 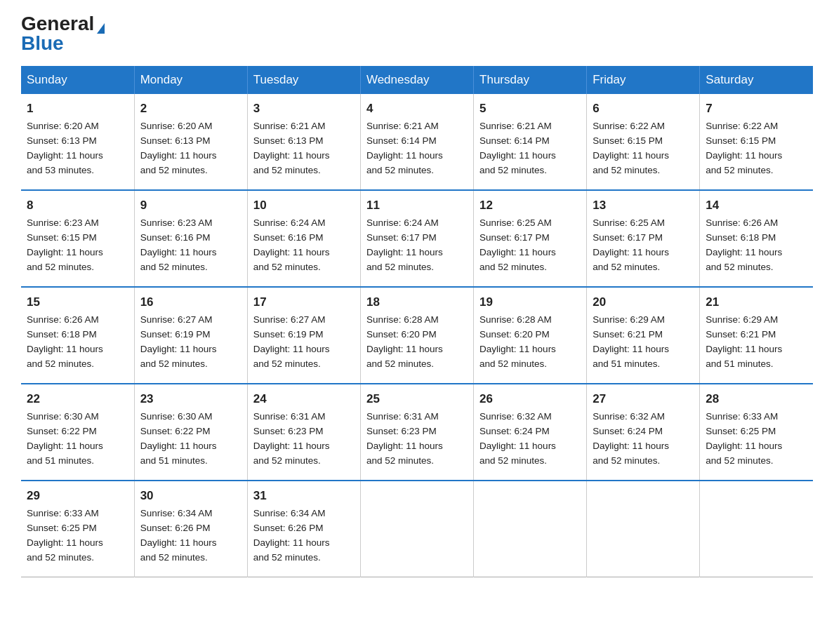 I want to click on calendar-week-row: 8 Sunrise: 6:23 AMSunset: 6:15 PMDayligh…, so click(x=417, y=239).